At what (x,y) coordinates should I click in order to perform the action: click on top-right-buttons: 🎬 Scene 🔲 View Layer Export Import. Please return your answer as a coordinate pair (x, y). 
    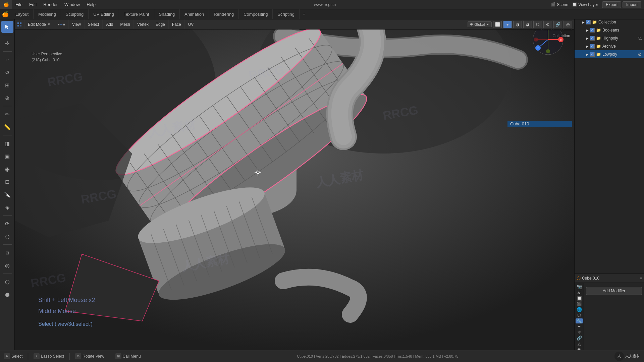
    Looking at the image, I should click on (597, 5).